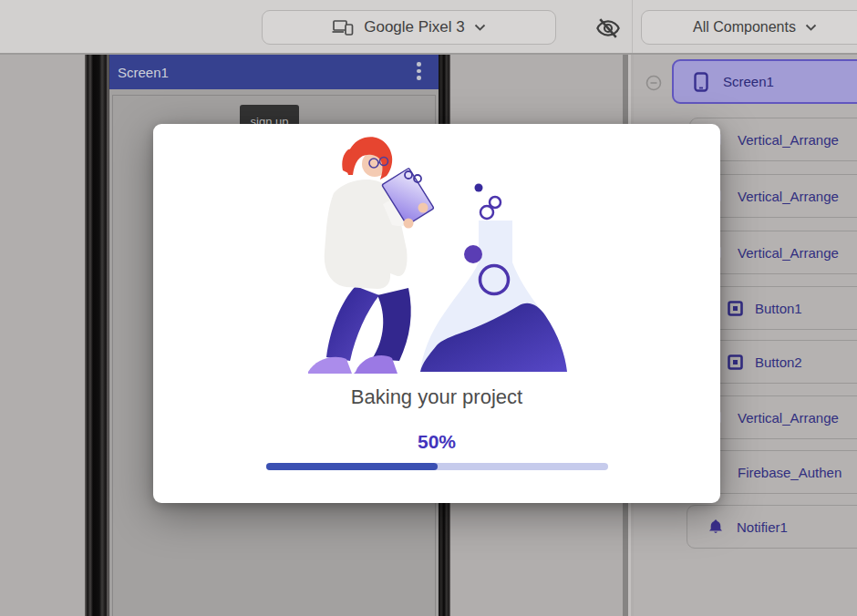  What do you see at coordinates (143, 73) in the screenshot?
I see `phone-screen-title: Screen1` at bounding box center [143, 73].